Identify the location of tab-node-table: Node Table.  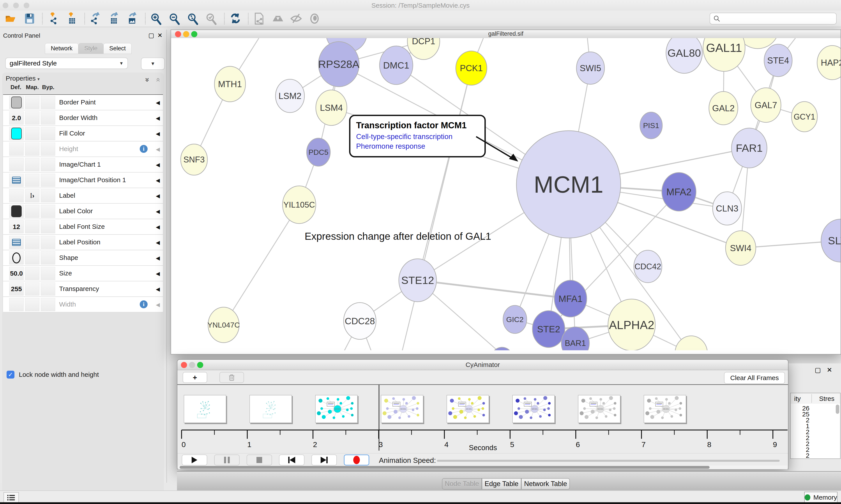
(462, 484).